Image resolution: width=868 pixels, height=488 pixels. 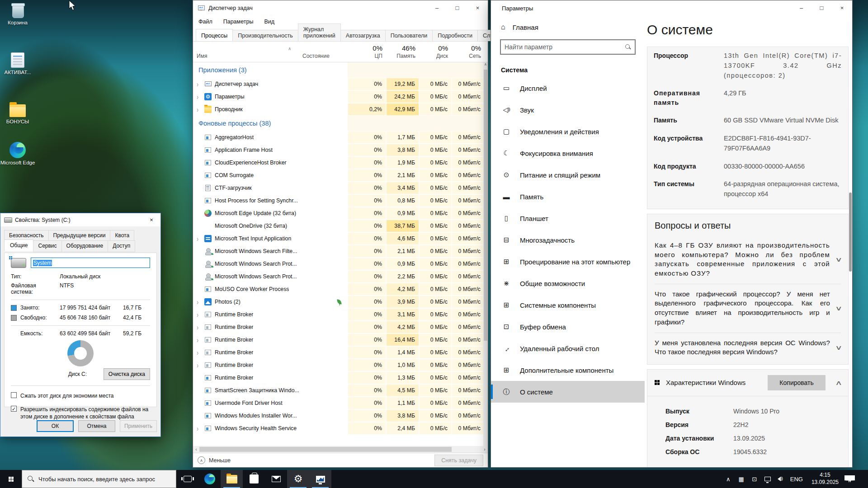 What do you see at coordinates (269, 22) in the screenshot?
I see `menu-item: Вид` at bounding box center [269, 22].